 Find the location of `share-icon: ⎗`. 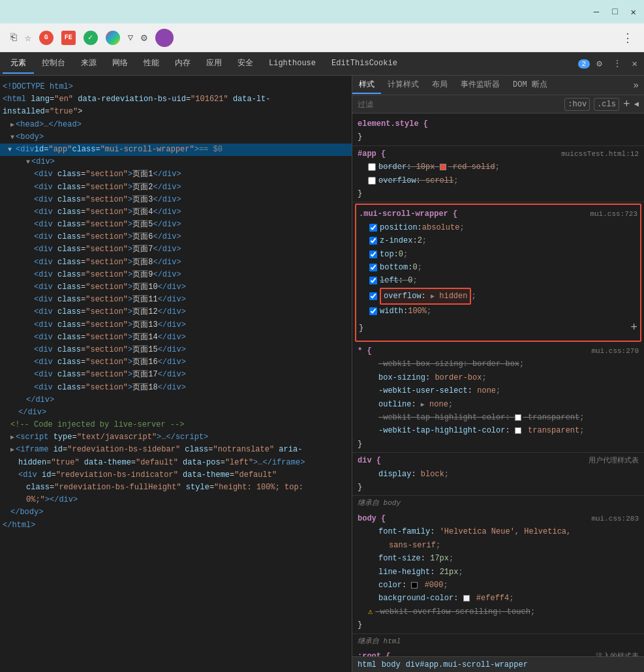

share-icon: ⎗ is located at coordinates (14, 38).